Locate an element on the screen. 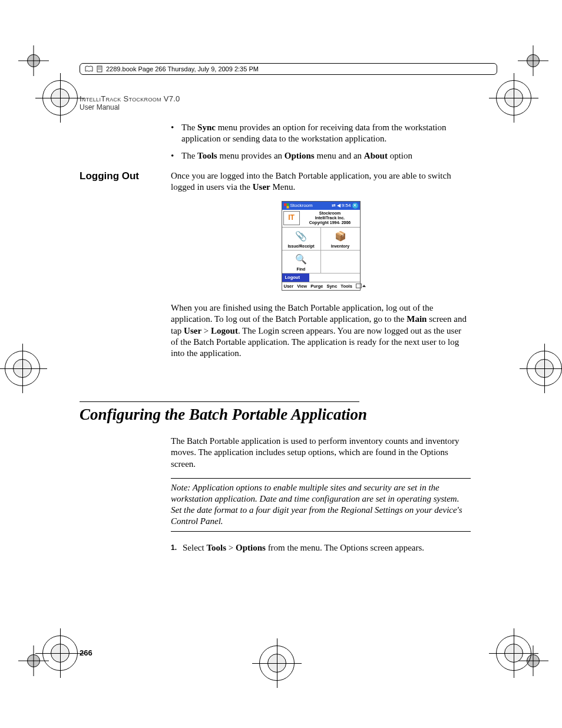  chevron-up-icon is located at coordinates (364, 286).